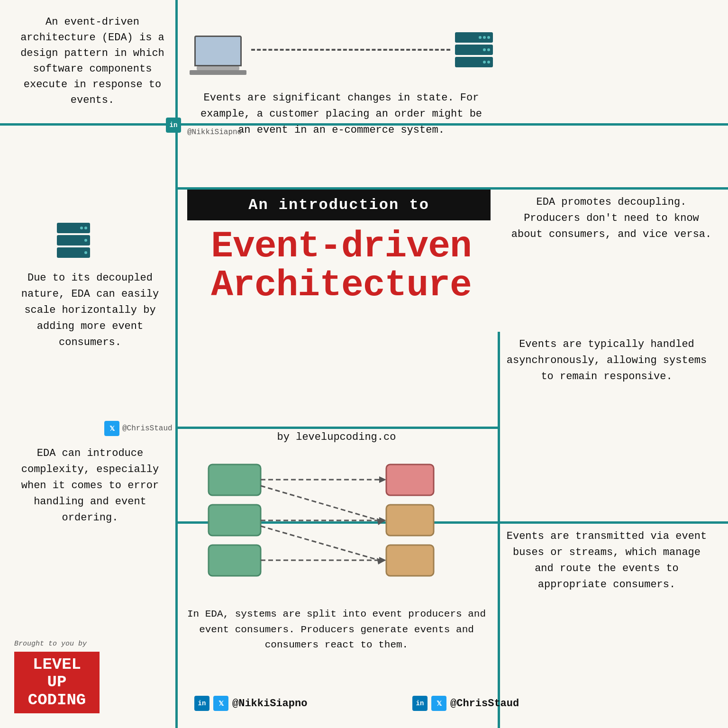 The width and height of the screenshot is (728, 728). I want to click on decoupling-description: EDA promotes decoupling. Producers don't…, so click(611, 218).